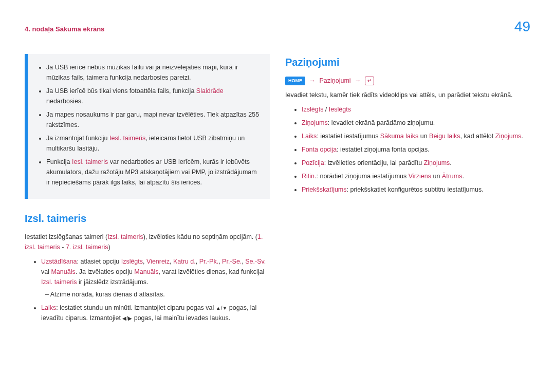 The width and height of the screenshot is (555, 392). What do you see at coordinates (416, 150) in the screenshot?
I see `opt-font: Fonta opcija: iestatiet ziņojuma fonta o…` at bounding box center [416, 150].